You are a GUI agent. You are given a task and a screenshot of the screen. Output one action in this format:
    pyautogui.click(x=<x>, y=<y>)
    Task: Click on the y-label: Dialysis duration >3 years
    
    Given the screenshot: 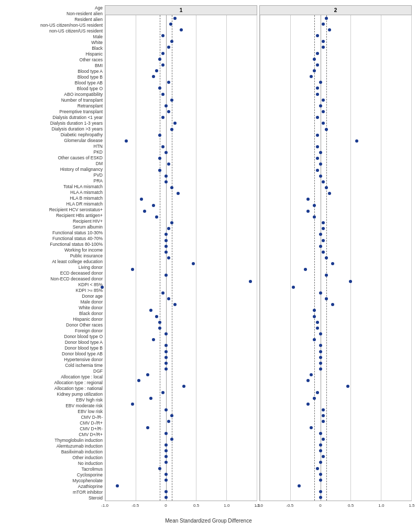 What is the action you would take?
    pyautogui.click(x=54, y=129)
    